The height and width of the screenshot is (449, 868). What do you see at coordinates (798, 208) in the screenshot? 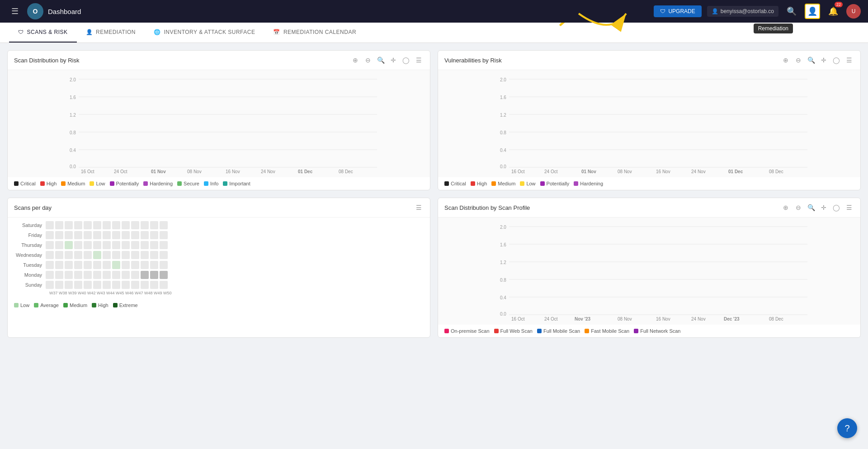
I see `profile-zoom-out-button: ⊖` at bounding box center [798, 208].